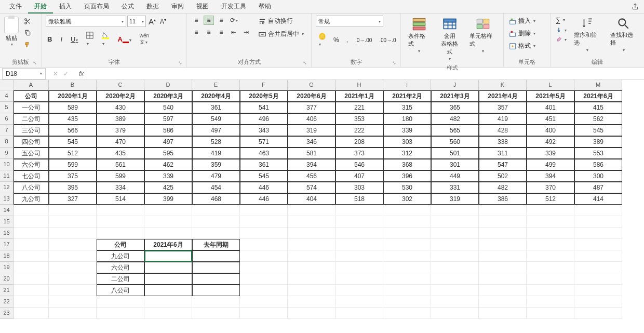 The height and width of the screenshot is (333, 644). Describe the element at coordinates (7, 245) in the screenshot. I see `row-header-17: 17` at that location.